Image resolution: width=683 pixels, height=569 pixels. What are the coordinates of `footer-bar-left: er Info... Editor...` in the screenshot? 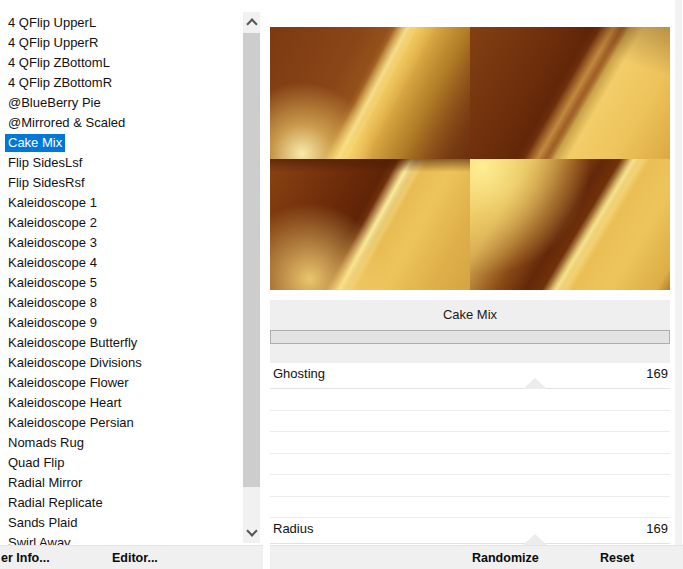 It's located at (132, 557).